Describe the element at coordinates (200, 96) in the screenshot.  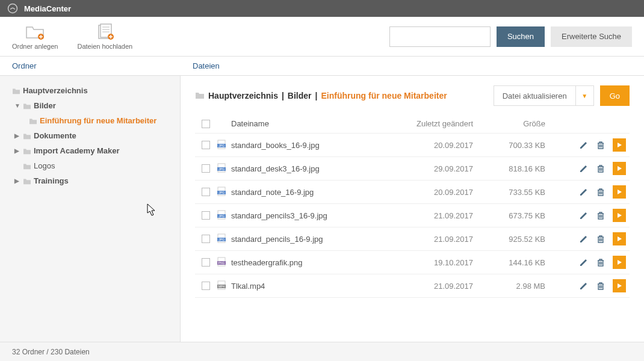
I see `folder-icon` at that location.